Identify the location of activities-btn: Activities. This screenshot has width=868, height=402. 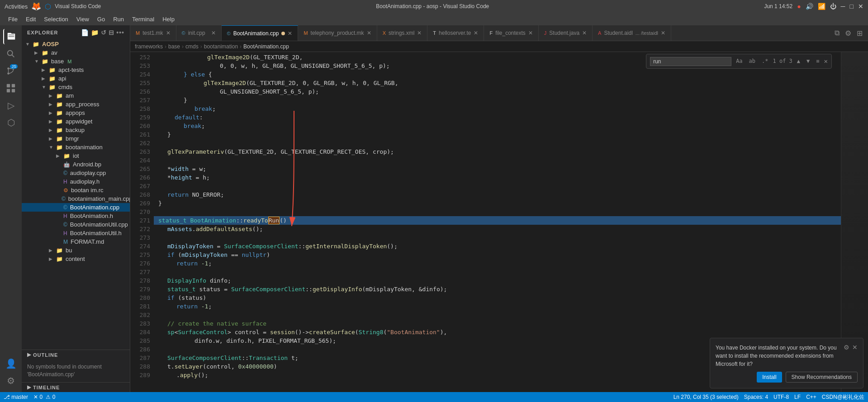
(16, 6).